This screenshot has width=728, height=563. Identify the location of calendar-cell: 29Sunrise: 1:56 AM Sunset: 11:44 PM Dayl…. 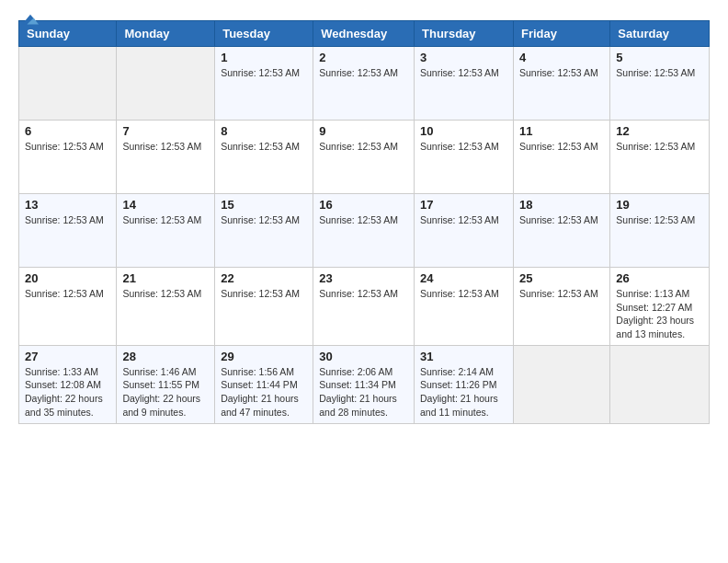
(265, 385).